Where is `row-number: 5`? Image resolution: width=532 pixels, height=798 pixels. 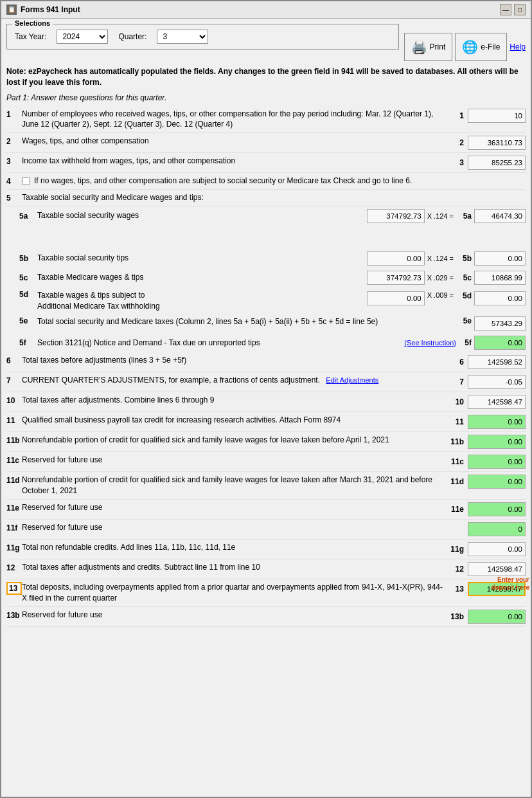 row-number: 5 is located at coordinates (14, 197).